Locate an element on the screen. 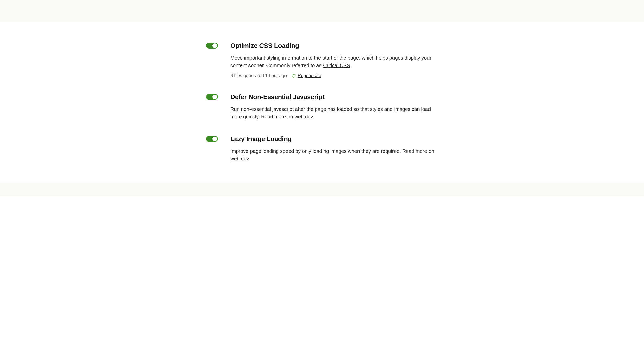 This screenshot has height=340, width=644. regenerate-label: Regenerate is located at coordinates (309, 76).